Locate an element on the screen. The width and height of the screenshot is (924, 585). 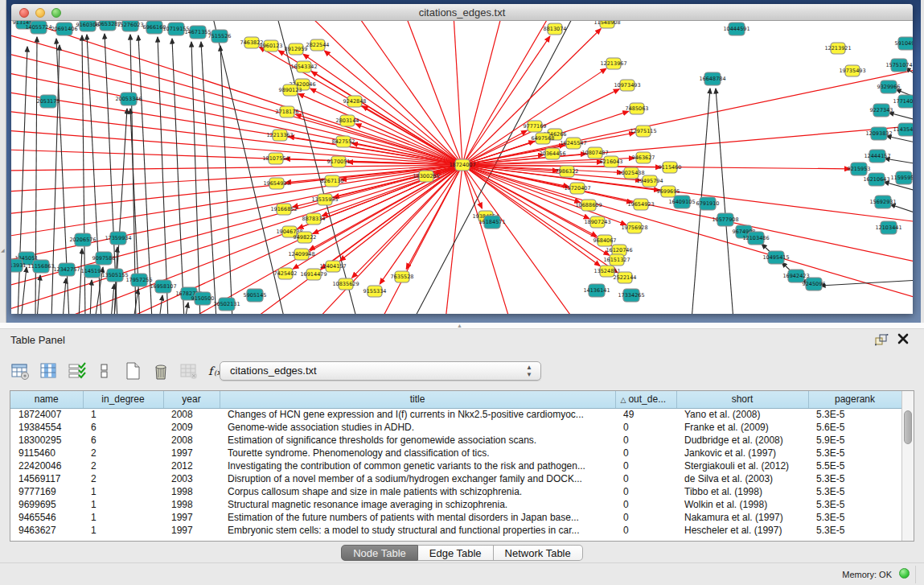
table-cell: 1997 is located at coordinates (191, 453).